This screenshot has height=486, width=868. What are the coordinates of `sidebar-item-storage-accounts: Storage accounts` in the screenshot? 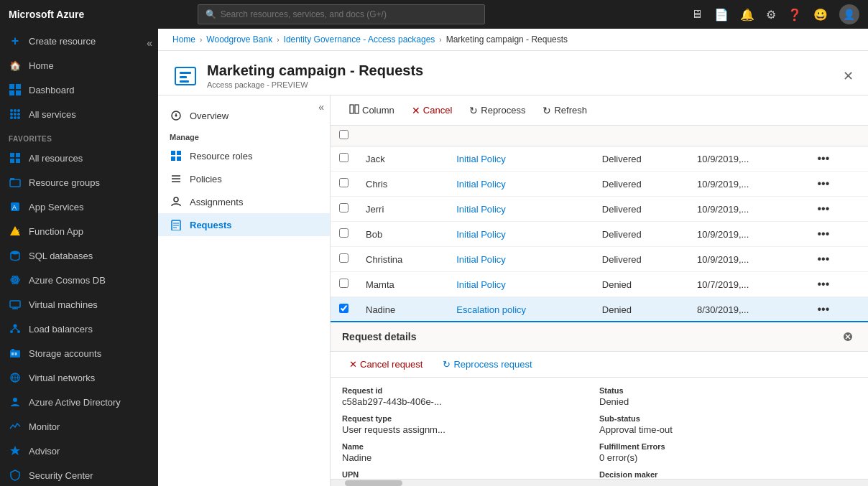 It's located at (79, 353).